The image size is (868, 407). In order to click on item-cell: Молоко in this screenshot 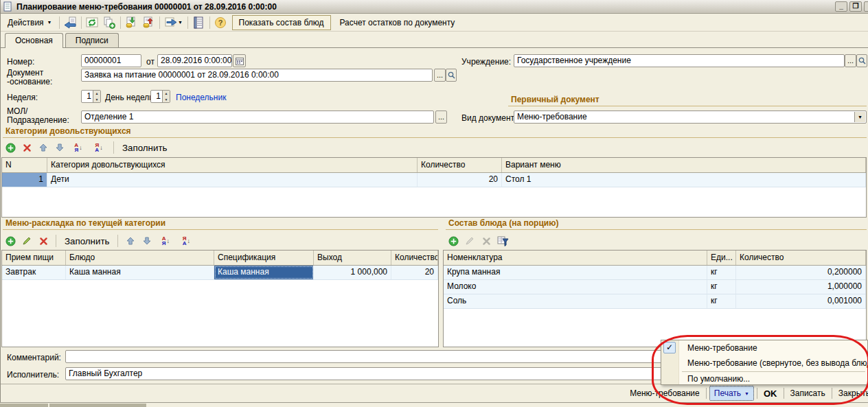, I will do `click(575, 287)`.